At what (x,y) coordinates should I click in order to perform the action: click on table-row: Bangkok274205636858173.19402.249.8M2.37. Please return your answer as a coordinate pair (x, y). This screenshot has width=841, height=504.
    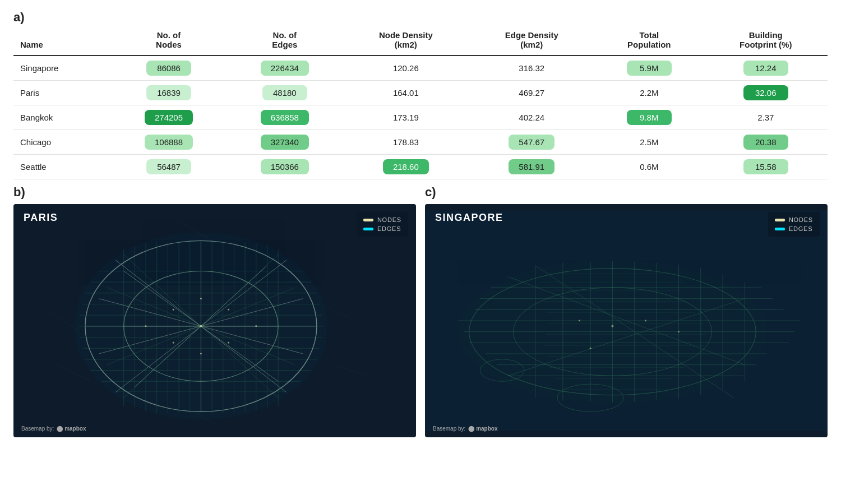
    Looking at the image, I should click on (420, 118).